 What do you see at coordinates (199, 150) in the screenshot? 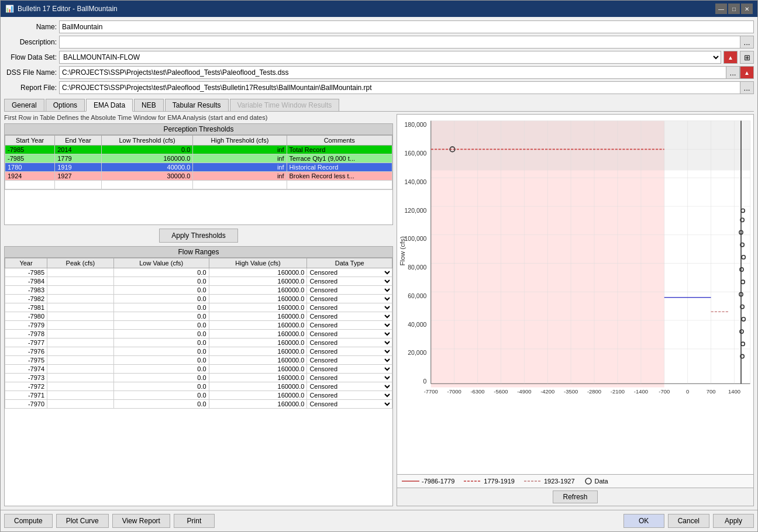
I see `table-row: -7985 2014 0.0 inf Total Record` at bounding box center [199, 150].